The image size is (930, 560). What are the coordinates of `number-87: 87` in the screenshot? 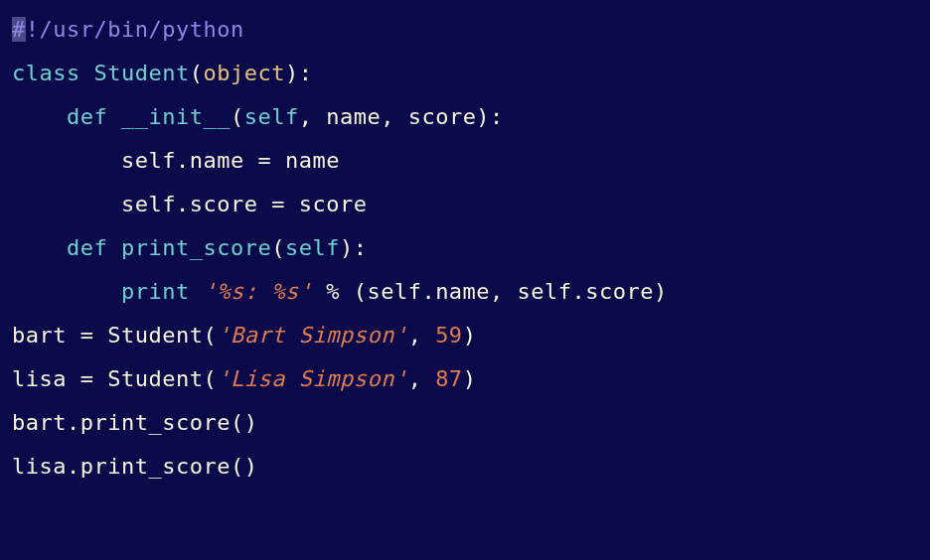 It's located at (449, 379).